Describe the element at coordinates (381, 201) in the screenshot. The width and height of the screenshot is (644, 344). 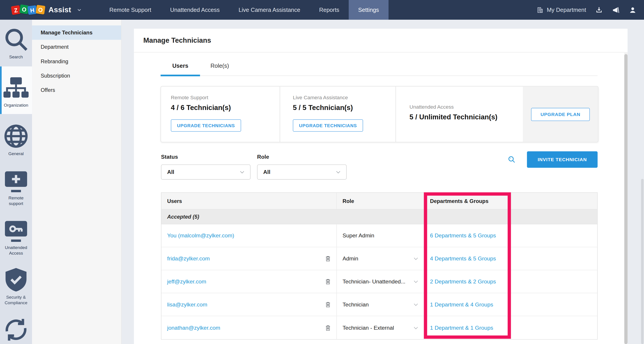
I see `column-header-role: Role` at that location.